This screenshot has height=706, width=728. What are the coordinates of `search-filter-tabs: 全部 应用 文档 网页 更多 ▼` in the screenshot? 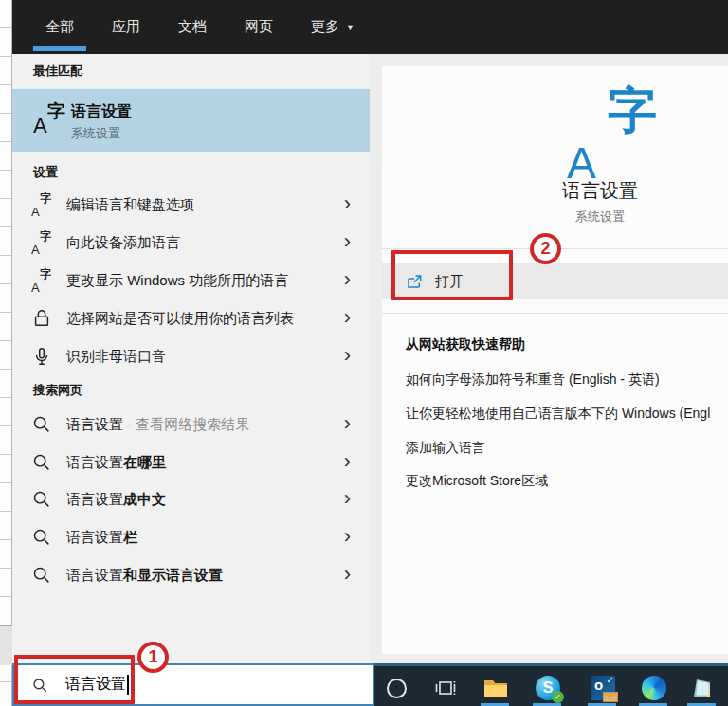 It's located at (370, 27).